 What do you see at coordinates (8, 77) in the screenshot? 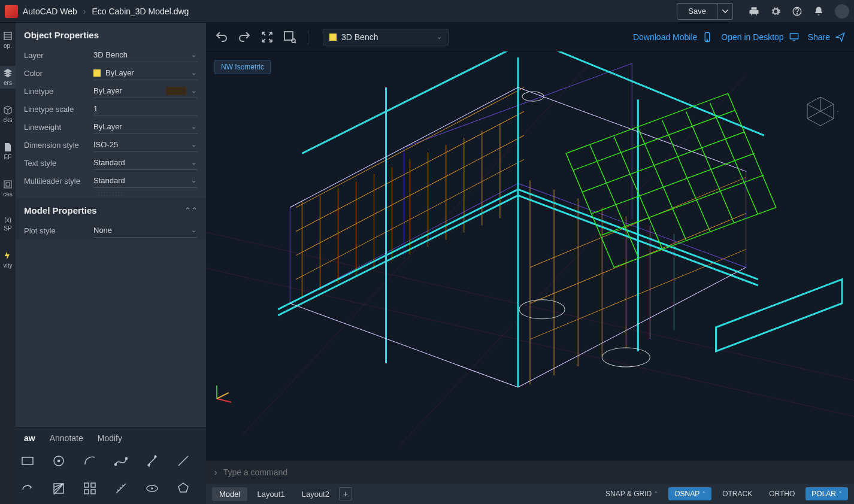
I see `rail-item-layers: ers` at bounding box center [8, 77].